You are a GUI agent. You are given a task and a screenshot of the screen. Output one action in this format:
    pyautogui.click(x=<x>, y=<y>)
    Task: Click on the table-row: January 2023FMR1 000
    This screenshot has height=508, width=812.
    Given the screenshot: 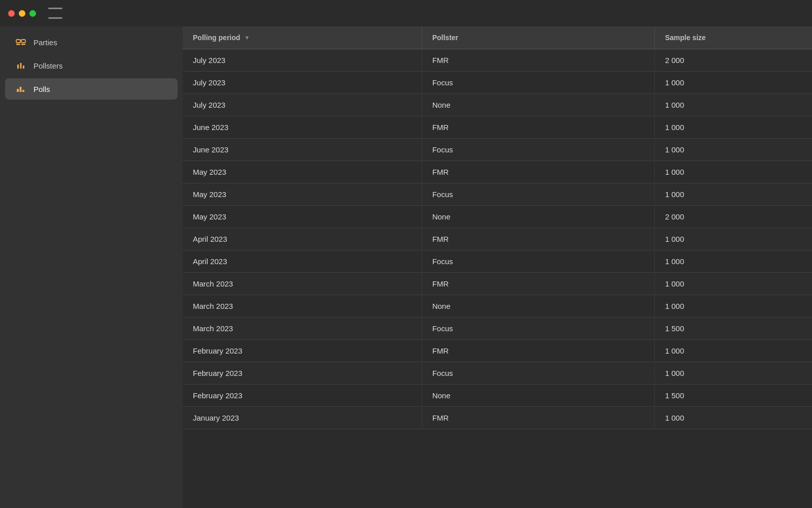 What is the action you would take?
    pyautogui.click(x=497, y=418)
    